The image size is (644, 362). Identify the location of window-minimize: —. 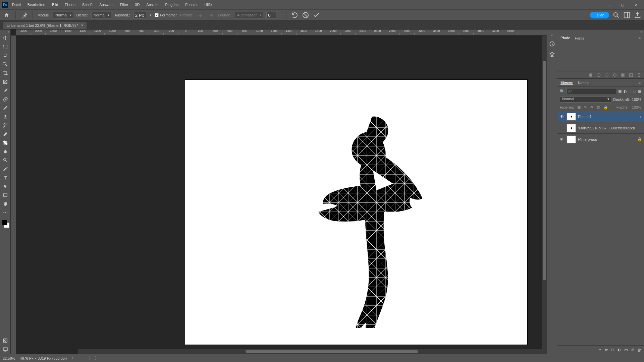
(609, 5).